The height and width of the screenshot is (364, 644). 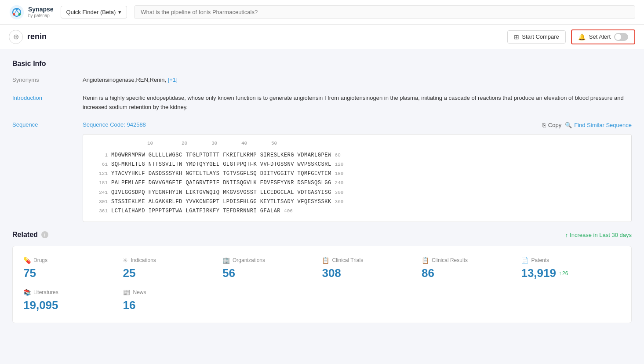 What do you see at coordinates (73, 268) in the screenshot?
I see `related-item-drugs: 💊 Drugs 75` at bounding box center [73, 268].